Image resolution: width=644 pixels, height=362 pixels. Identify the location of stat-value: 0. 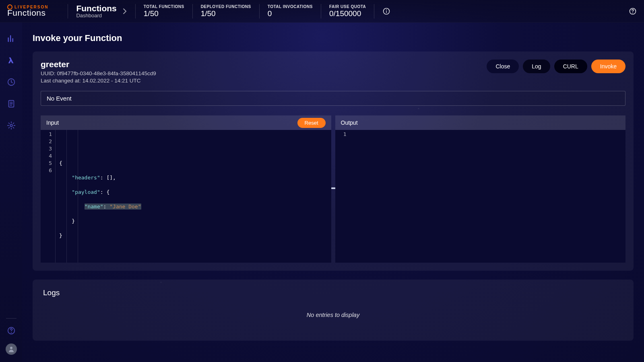
(290, 14).